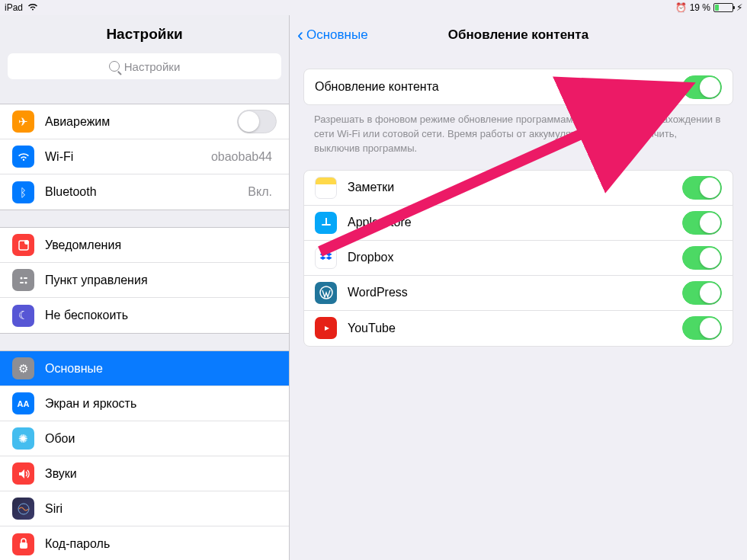  Describe the element at coordinates (145, 315) in the screenshot. I see `row-dnd: ☾ Не беспокоить` at that location.